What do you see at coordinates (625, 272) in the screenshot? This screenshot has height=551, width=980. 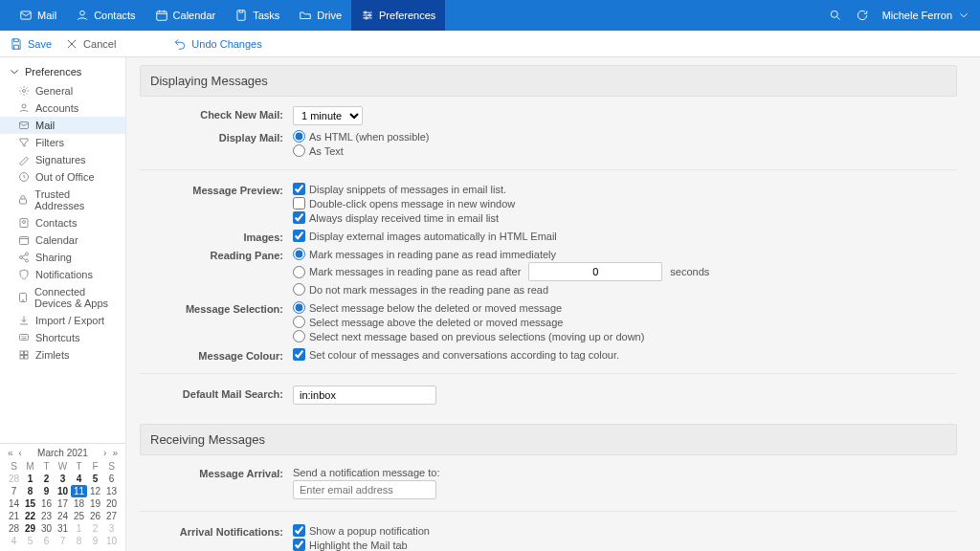 I see `rp-after: Mark messages in reading pane as read af…` at bounding box center [625, 272].